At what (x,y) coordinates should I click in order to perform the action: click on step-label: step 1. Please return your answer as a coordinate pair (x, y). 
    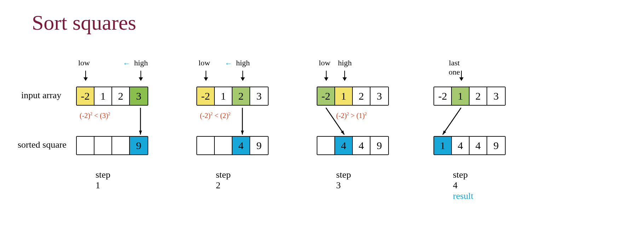
    Looking at the image, I should click on (103, 180).